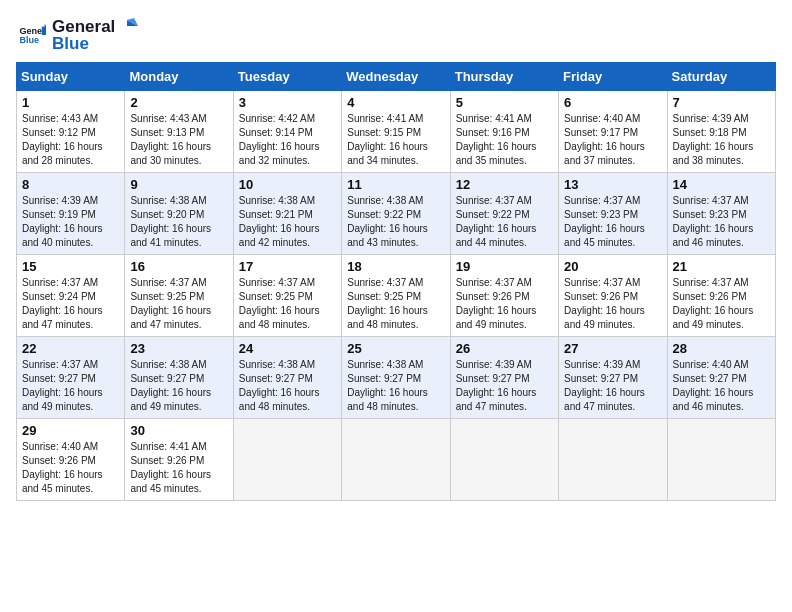  What do you see at coordinates (178, 184) in the screenshot?
I see `day-number: 9` at bounding box center [178, 184].